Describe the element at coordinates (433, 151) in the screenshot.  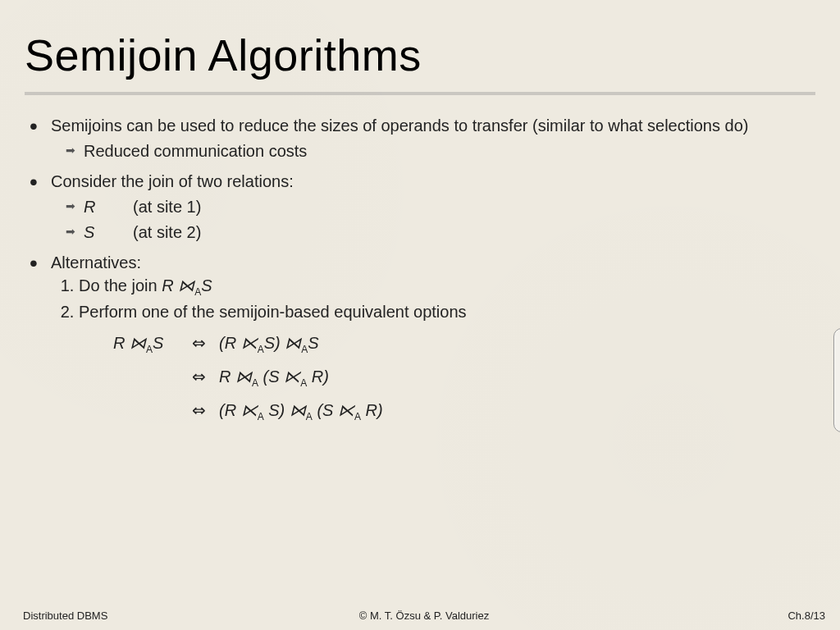
I see `bullet-1-sub: Reduced communication costs` at that location.